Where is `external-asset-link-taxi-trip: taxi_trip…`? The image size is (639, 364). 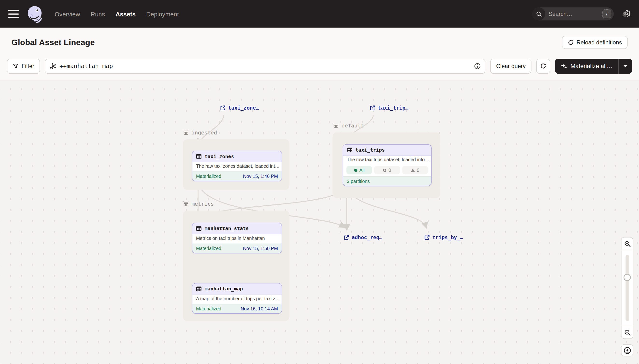 external-asset-link-taxi-trip: taxi_trip… is located at coordinates (389, 108).